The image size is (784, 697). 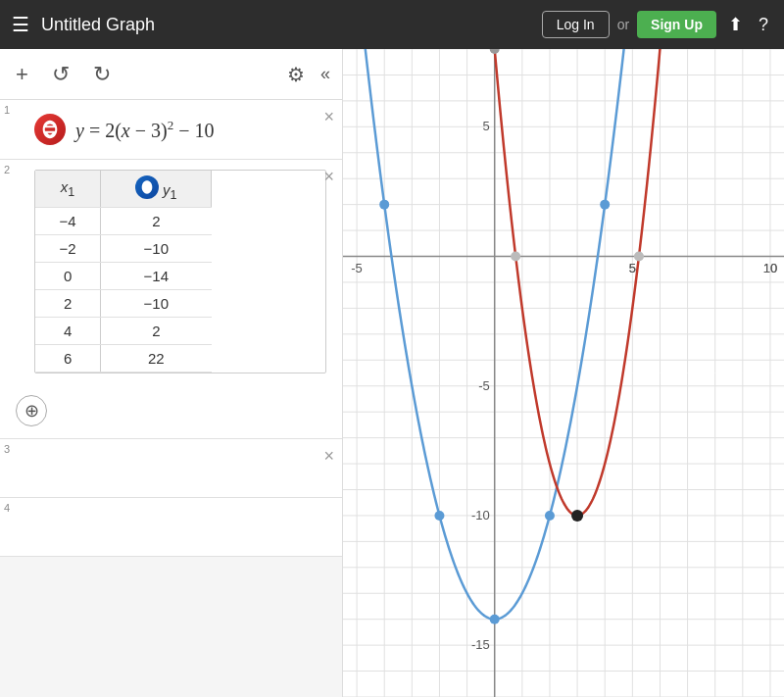 What do you see at coordinates (123, 331) in the screenshot?
I see `table-row: 42` at bounding box center [123, 331].